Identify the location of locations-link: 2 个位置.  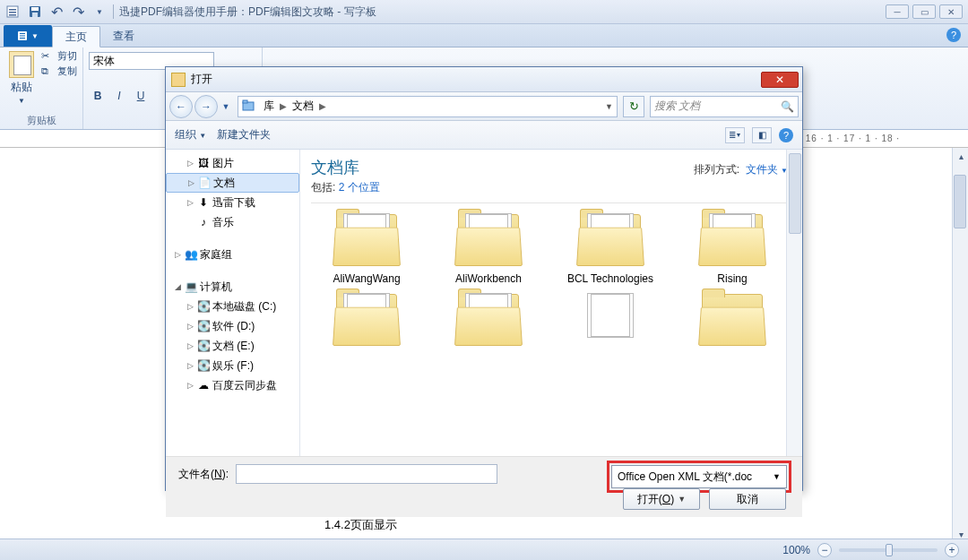
(359, 187).